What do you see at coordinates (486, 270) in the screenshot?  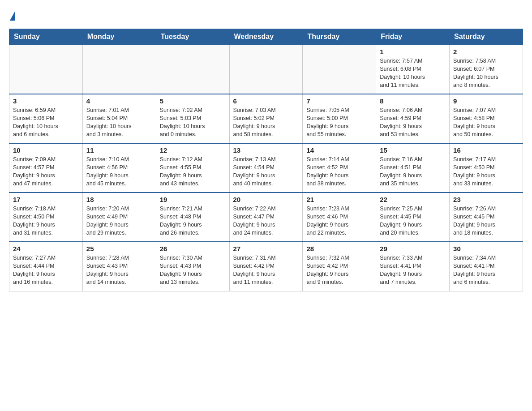 I see `sun-info: Sunrise: 7:34 AM Sunset: 4:41 PM Dayligh…` at bounding box center [486, 270].